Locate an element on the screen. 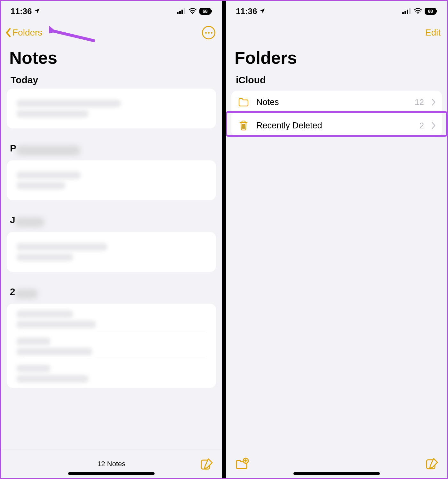 This screenshot has width=448, height=479. new-folder-icon is located at coordinates (242, 464).